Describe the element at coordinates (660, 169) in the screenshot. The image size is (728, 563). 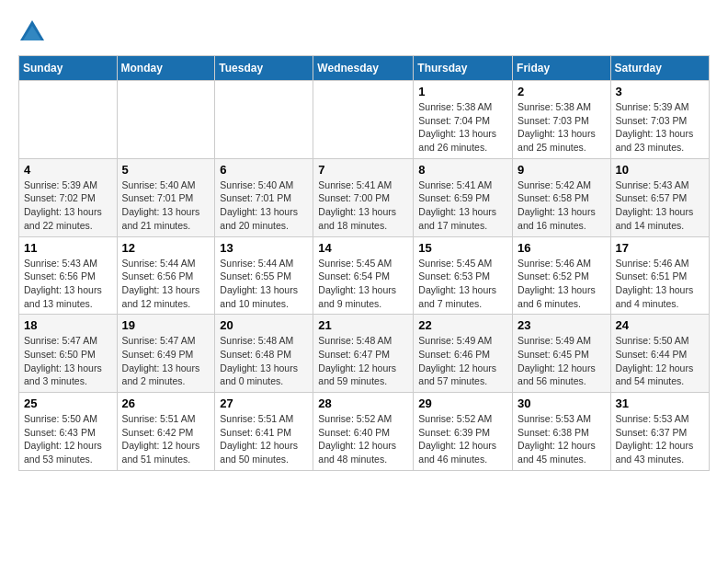
I see `day-number: 10` at that location.